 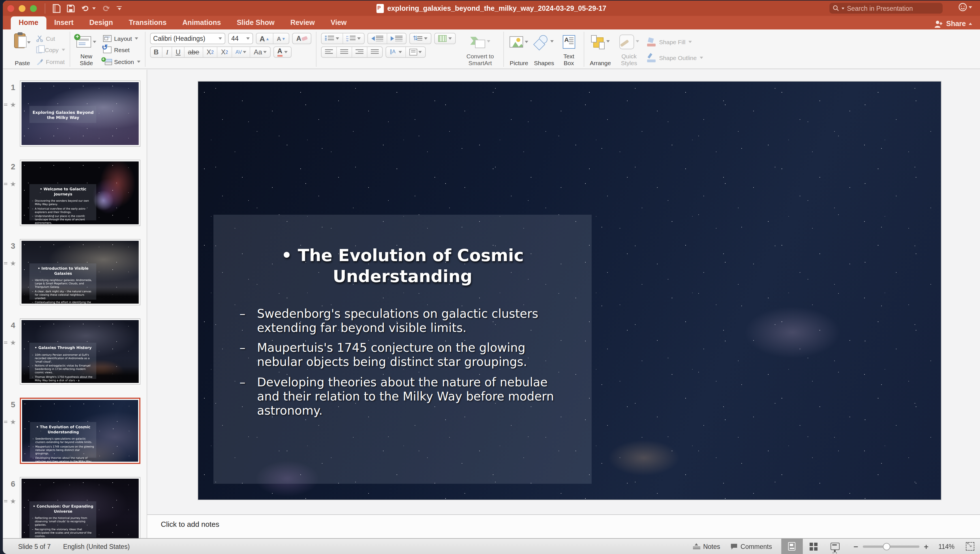 What do you see at coordinates (970, 24) in the screenshot?
I see `collapse-ribbon-icon` at bounding box center [970, 24].